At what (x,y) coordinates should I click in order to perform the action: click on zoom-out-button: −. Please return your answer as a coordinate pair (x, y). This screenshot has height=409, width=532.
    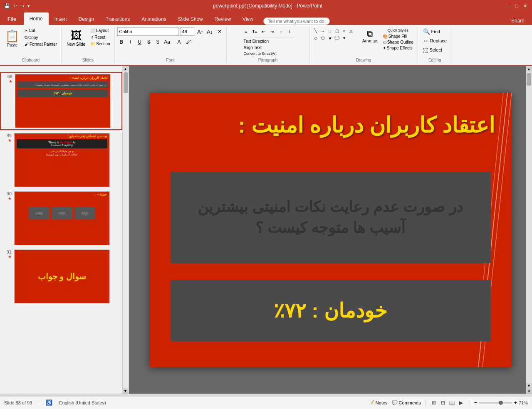
    Looking at the image, I should click on (476, 402).